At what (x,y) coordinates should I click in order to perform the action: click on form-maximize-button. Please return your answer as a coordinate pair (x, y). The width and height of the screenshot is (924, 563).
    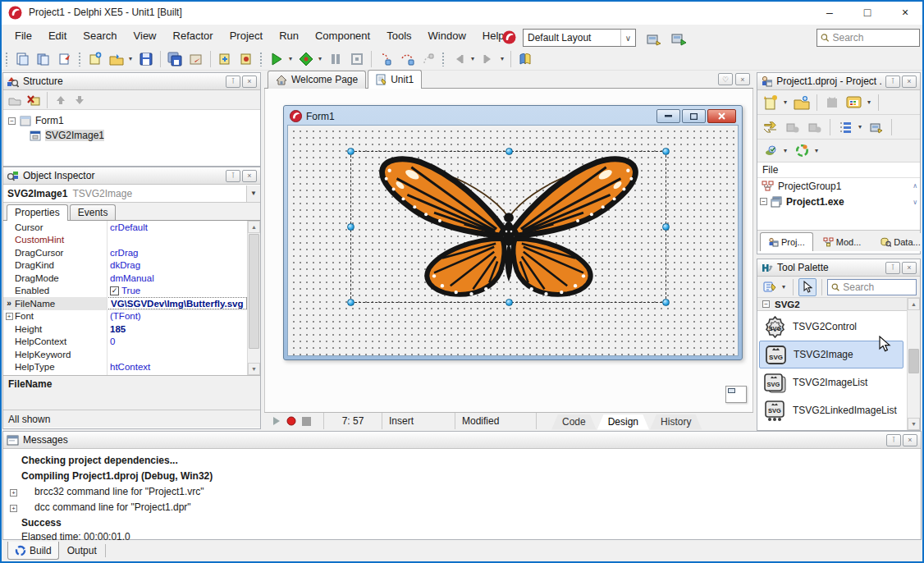
    Looking at the image, I should click on (694, 117).